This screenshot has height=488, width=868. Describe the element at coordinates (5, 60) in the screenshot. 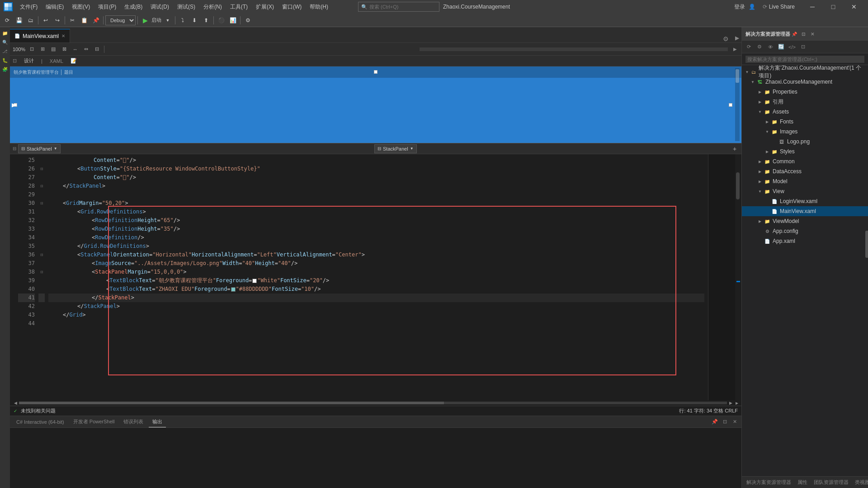

I see `activity-debug-icon: 🐛` at that location.